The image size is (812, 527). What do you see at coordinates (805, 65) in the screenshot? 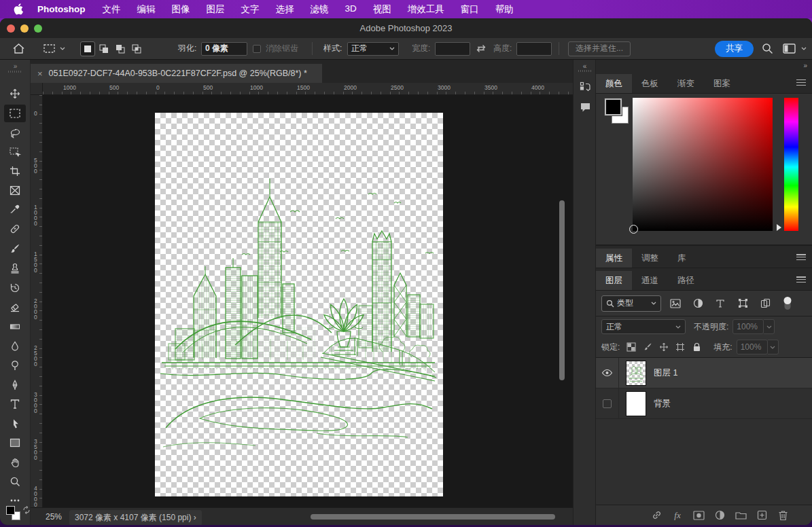
I see `collapse-panels-chevron: »` at bounding box center [805, 65].